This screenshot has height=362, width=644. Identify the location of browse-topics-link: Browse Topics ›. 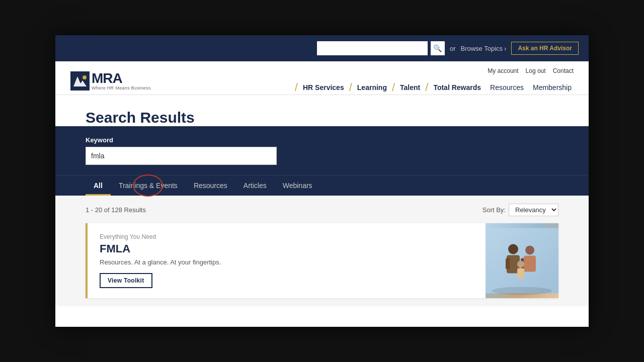
(483, 48).